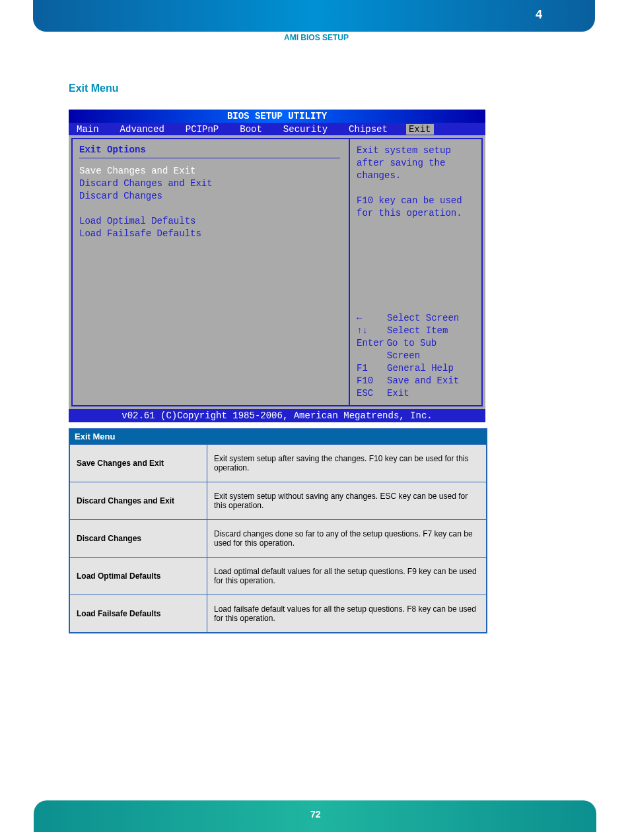  Describe the element at coordinates (416, 182) in the screenshot. I see `bios-help-text: Exit system setup after saving the chang…` at that location.